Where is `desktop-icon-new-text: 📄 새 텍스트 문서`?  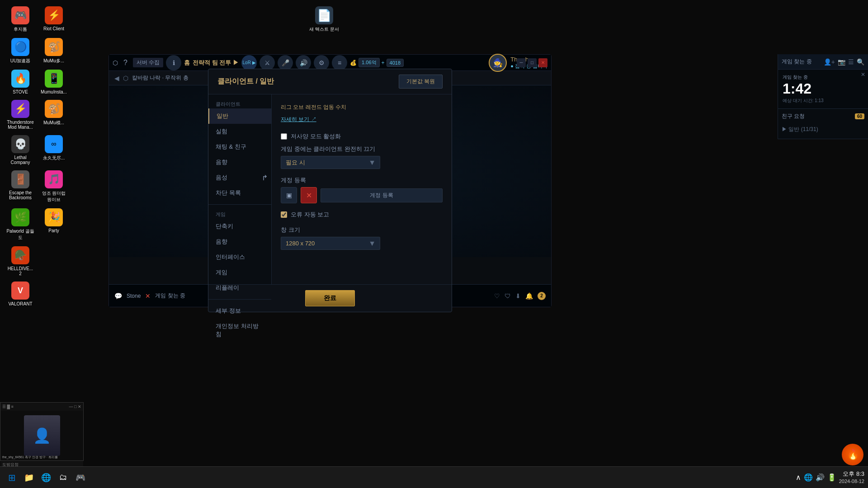 desktop-icon-new-text: 📄 새 텍스트 문서 is located at coordinates (324, 19).